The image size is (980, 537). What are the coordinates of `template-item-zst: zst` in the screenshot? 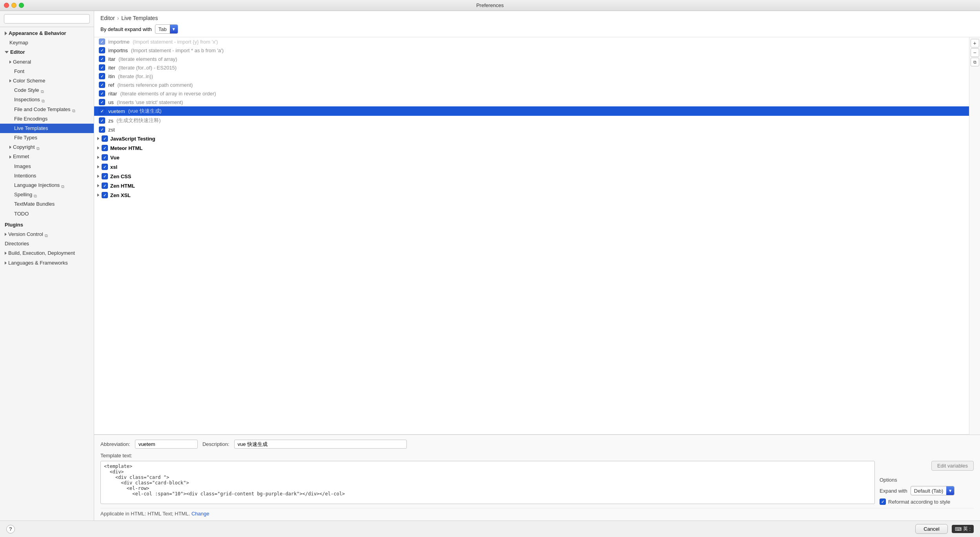 It's located at (532, 130).